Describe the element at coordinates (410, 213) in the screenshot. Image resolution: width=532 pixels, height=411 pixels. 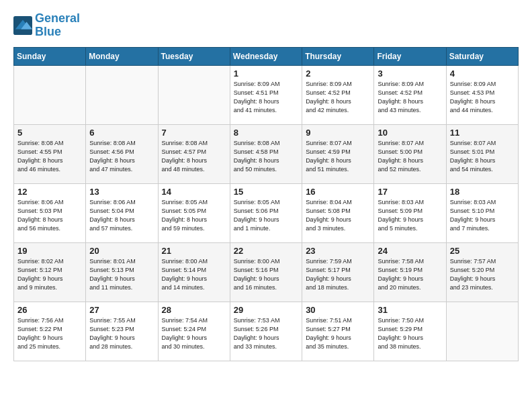
I see `calendar-cell: 17Sunrise: 8:03 AM Sunset: 5:09 PM Dayli…` at that location.